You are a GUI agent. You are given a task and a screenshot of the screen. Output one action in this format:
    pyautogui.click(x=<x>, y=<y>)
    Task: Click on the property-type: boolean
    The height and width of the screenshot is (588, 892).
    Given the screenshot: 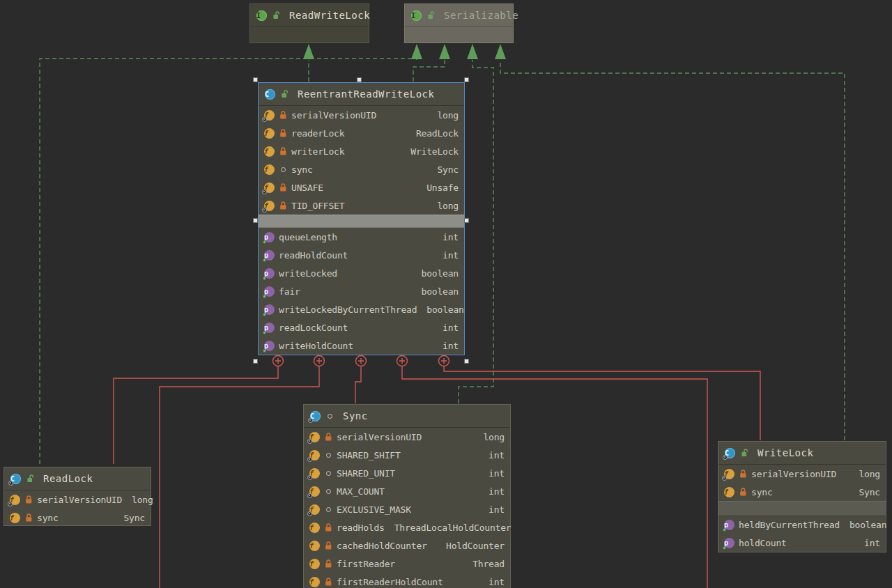 What is the action you would take?
    pyautogui.click(x=438, y=291)
    